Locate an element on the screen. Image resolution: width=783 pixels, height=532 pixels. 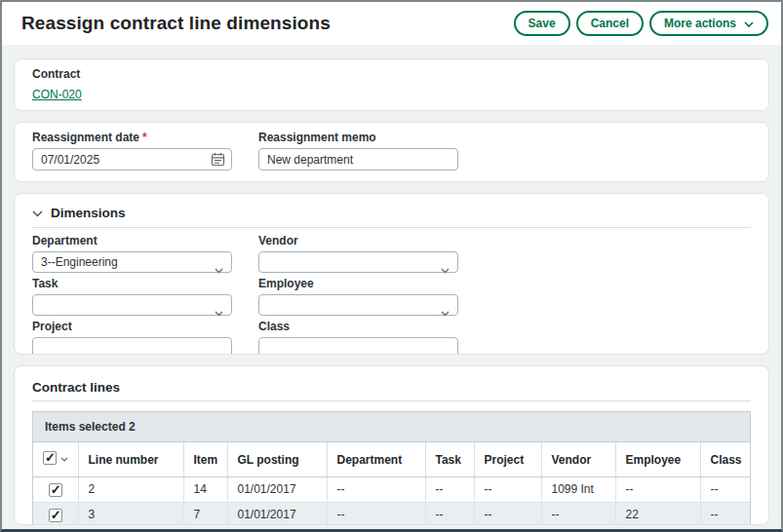
column-header-department: Department is located at coordinates (376, 460).